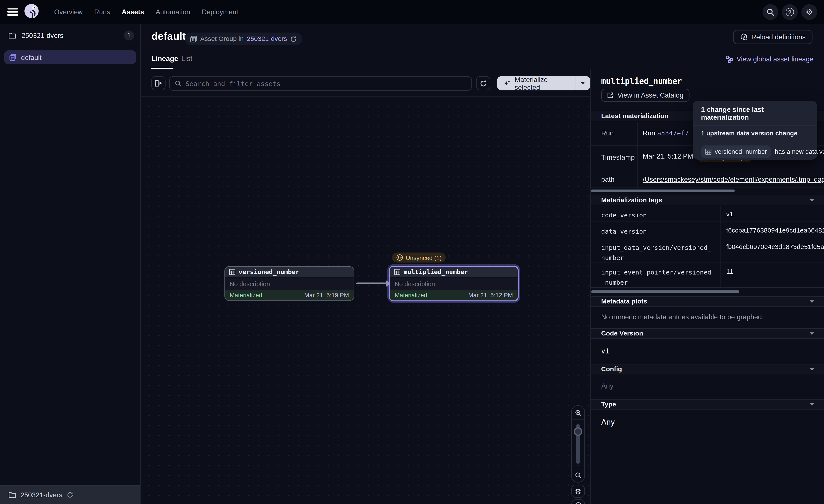 The image size is (824, 504). What do you see at coordinates (507, 83) in the screenshot?
I see `sparkle-icon` at bounding box center [507, 83].